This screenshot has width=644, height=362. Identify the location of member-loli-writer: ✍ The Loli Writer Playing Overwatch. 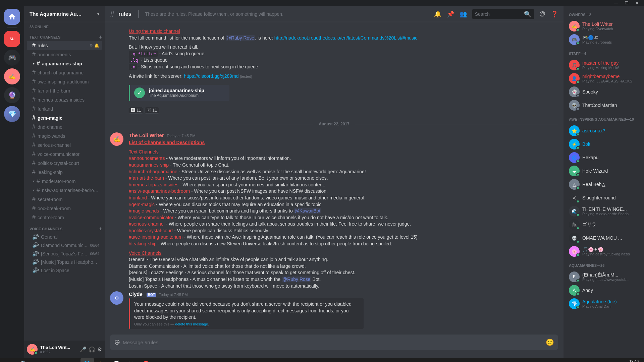
(604, 26).